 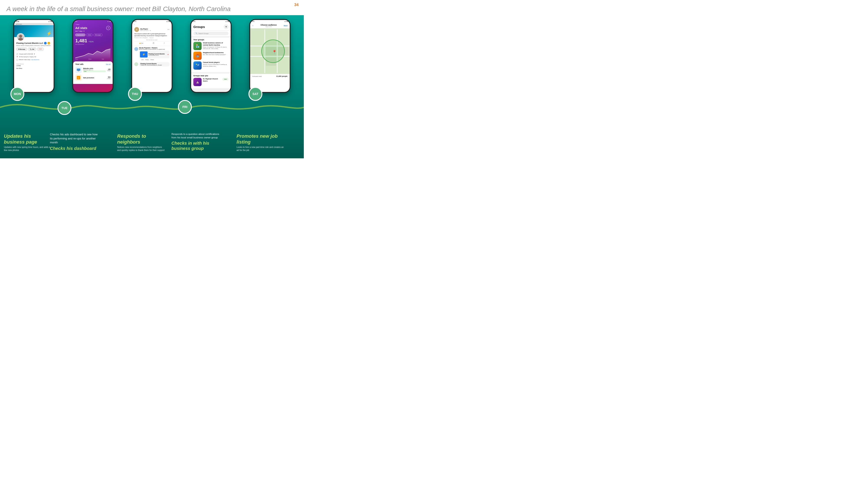 I want to click on p4-join-btn: Join, so click(x=225, y=79).